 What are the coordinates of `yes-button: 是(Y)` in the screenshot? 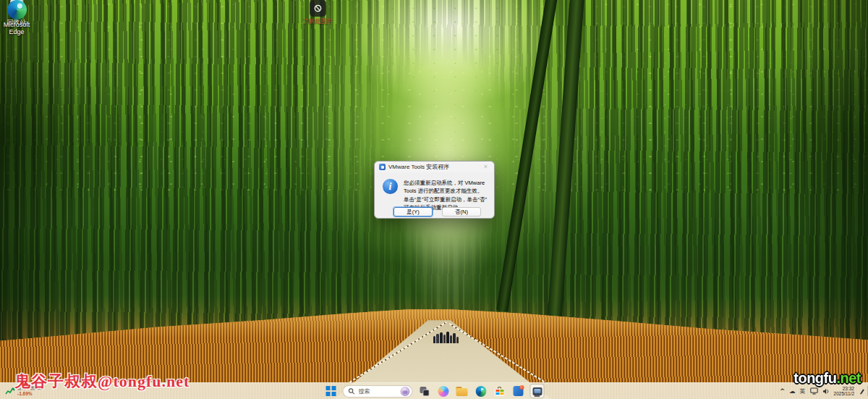 It's located at (413, 211).